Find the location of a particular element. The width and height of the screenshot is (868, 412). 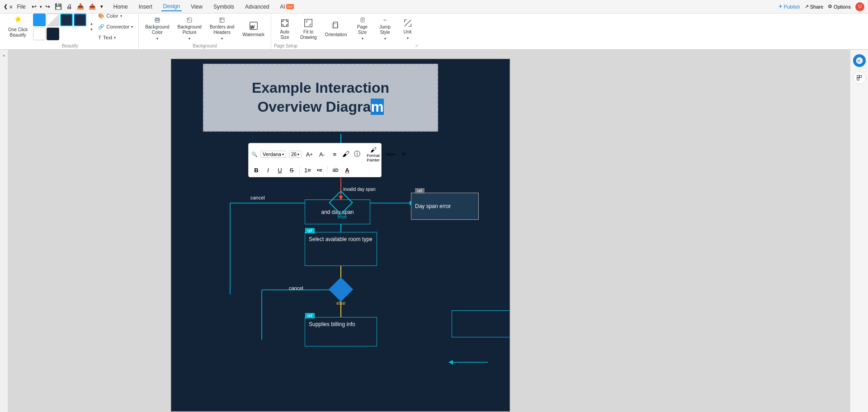

one-click-beautify-btn: One Click Beautify is located at coordinates (18, 27).